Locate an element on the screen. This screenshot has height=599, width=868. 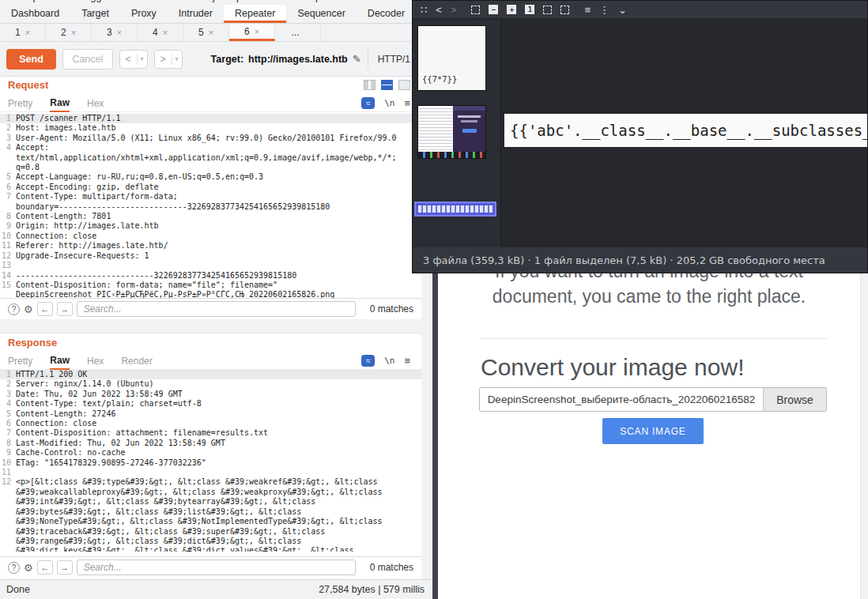
cancel-button: Cancel is located at coordinates (87, 59).